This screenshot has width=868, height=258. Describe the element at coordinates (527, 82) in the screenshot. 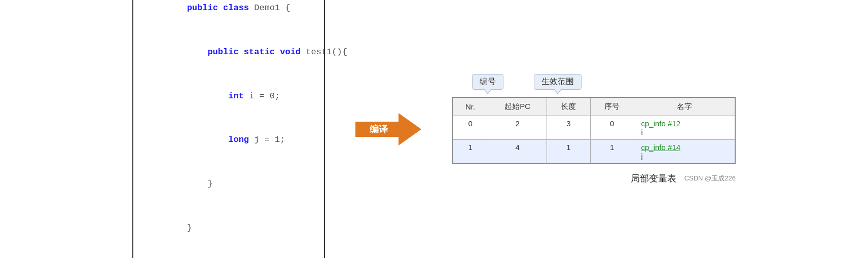

I see `tooltip-row: 编号 生效范围` at that location.